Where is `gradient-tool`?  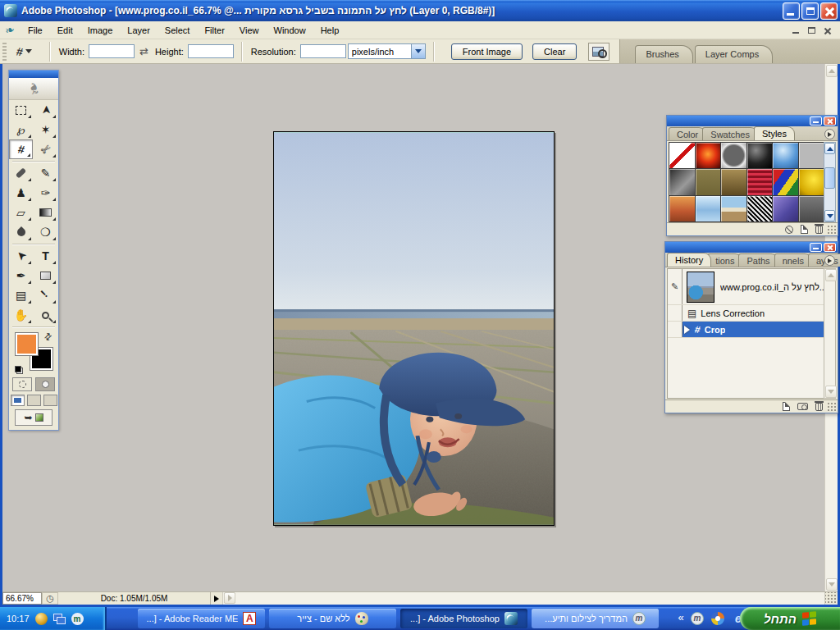
gradient-tool is located at coordinates (46, 212).